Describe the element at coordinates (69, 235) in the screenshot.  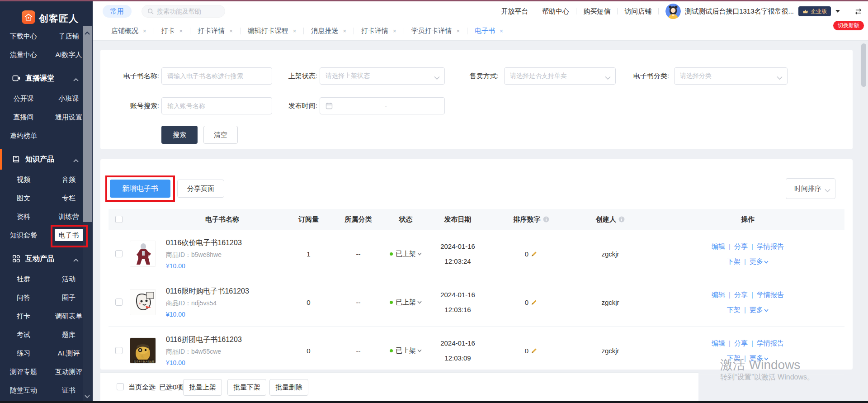
I see `sidebar-item-电子书: 电子书` at that location.